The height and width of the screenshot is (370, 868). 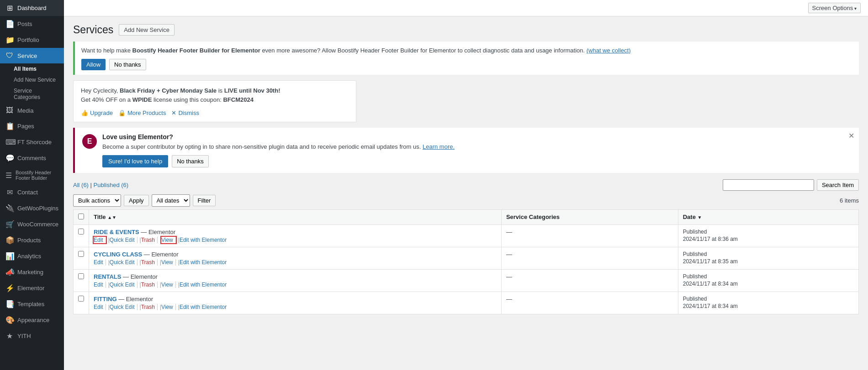 What do you see at coordinates (852, 136) in the screenshot?
I see `elementor-notice-close-button: ✕` at bounding box center [852, 136].